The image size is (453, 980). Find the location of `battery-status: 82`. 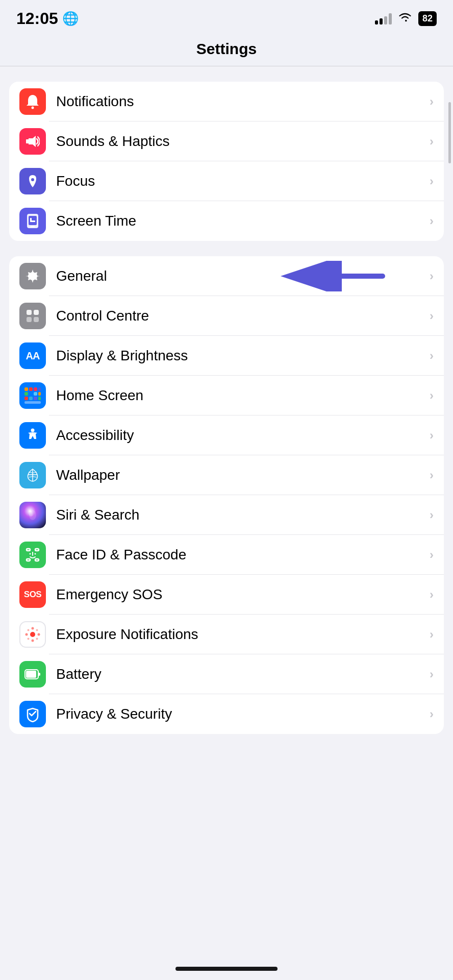

battery-status: 82 is located at coordinates (427, 18).